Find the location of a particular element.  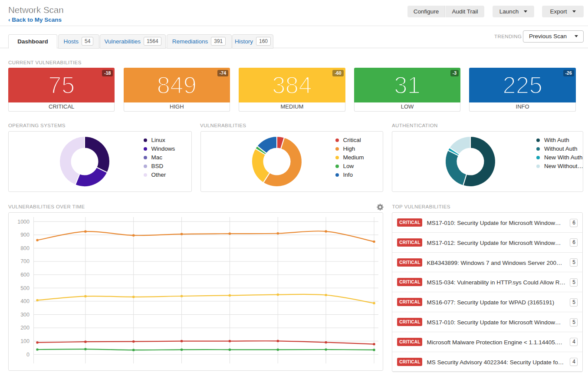

svg-text: 500 is located at coordinates (25, 288).